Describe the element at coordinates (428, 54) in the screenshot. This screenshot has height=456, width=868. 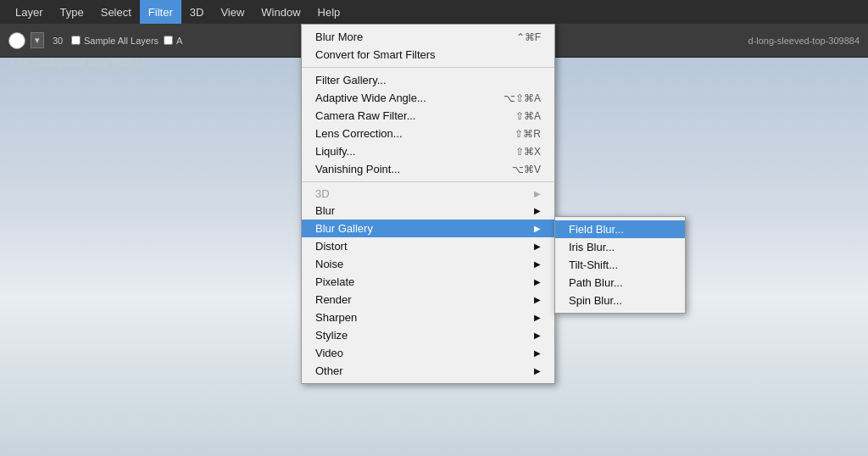
I see `menu-convert-smart-filters: Convert for Smart Filters` at that location.